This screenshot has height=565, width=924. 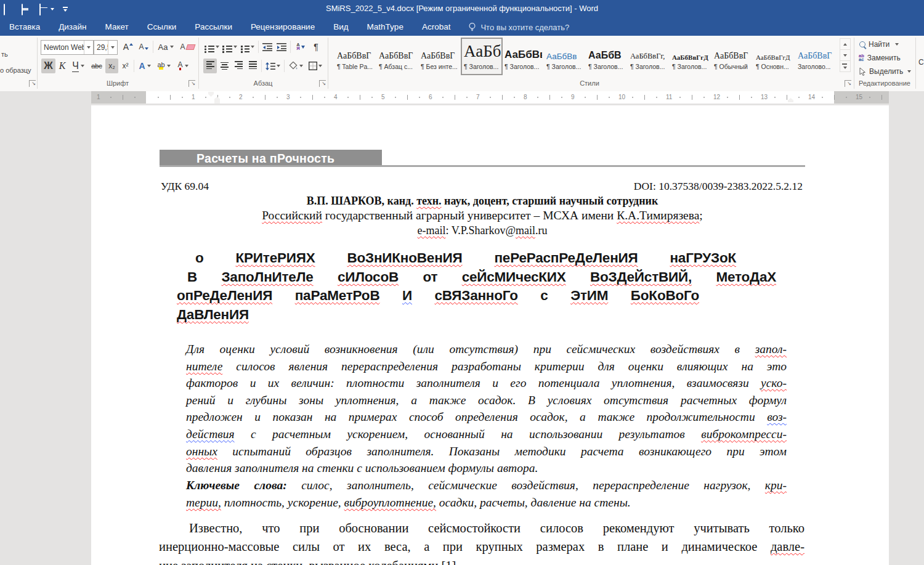 What do you see at coordinates (106, 47) in the screenshot?
I see `font-size-combobox: 29,5` at bounding box center [106, 47].